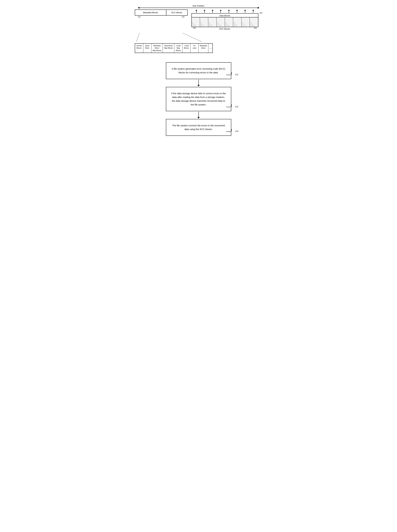 Image resolution: width=397 pixels, height=532 pixels. I want to click on flow-ref-1: 111, so click(237, 75).